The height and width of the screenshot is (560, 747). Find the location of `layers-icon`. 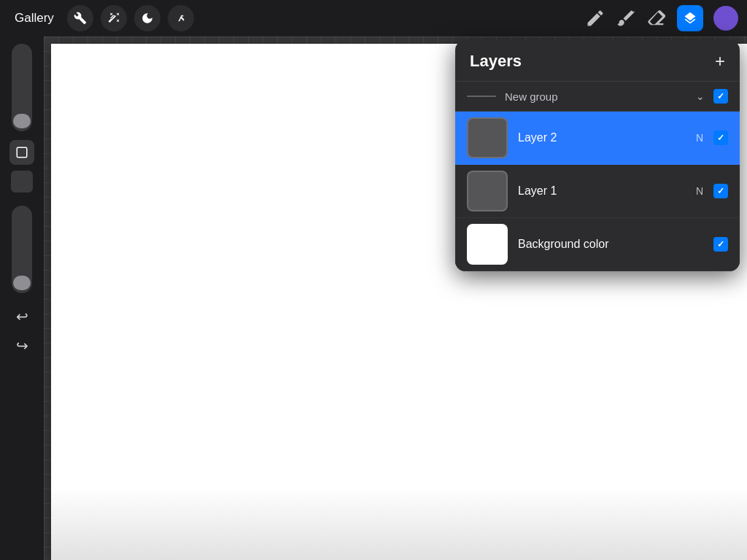

layers-icon is located at coordinates (690, 18).